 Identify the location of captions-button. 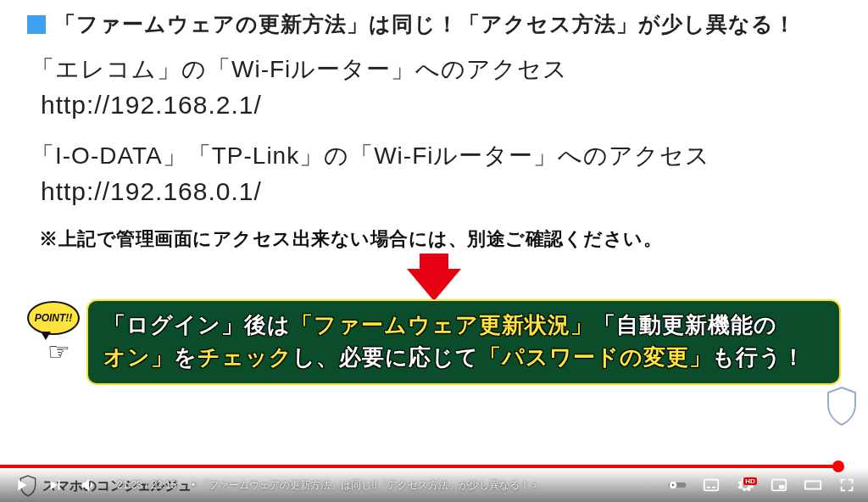
(711, 485).